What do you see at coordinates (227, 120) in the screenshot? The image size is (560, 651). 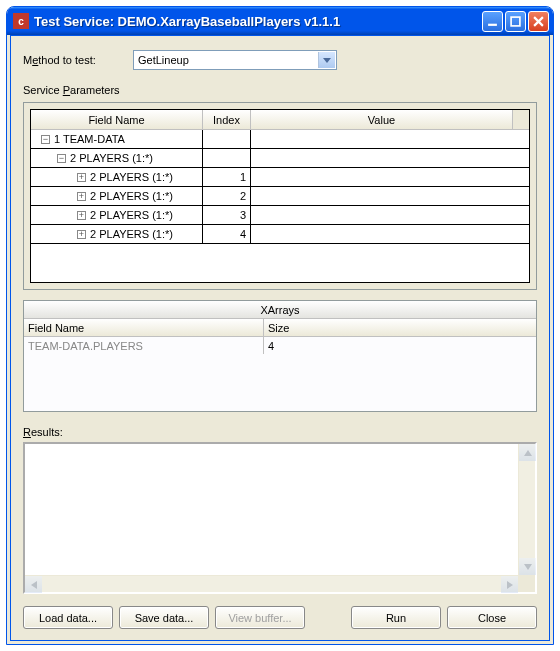 I see `column-index: Index` at bounding box center [227, 120].